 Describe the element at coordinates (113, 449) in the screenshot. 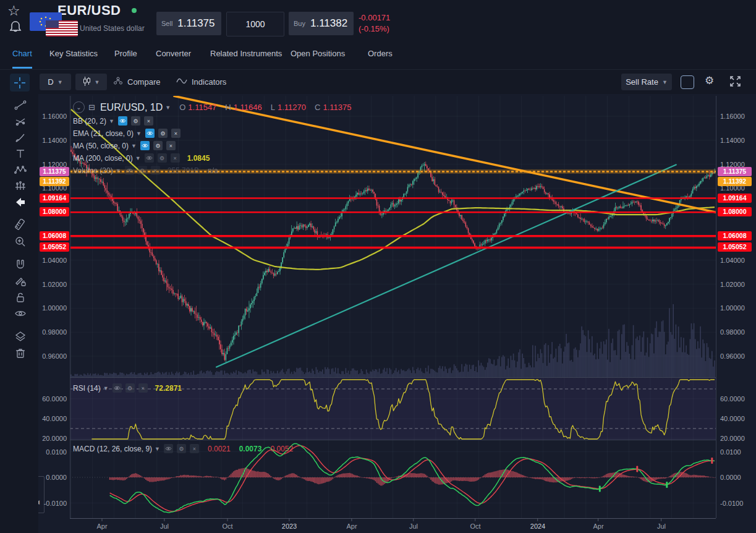

I see `indicator-name: MACD (12, 26, close, 9)` at that location.